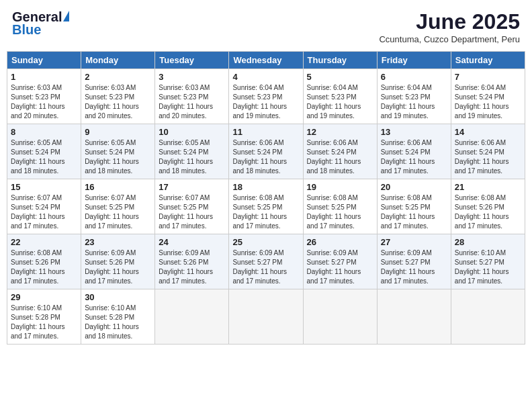 The image size is (532, 411). What do you see at coordinates (488, 262) in the screenshot?
I see `table-row: 28Sunrise: 6:10 AM Sunset: 5:27 PM Dayli…` at bounding box center [488, 262].